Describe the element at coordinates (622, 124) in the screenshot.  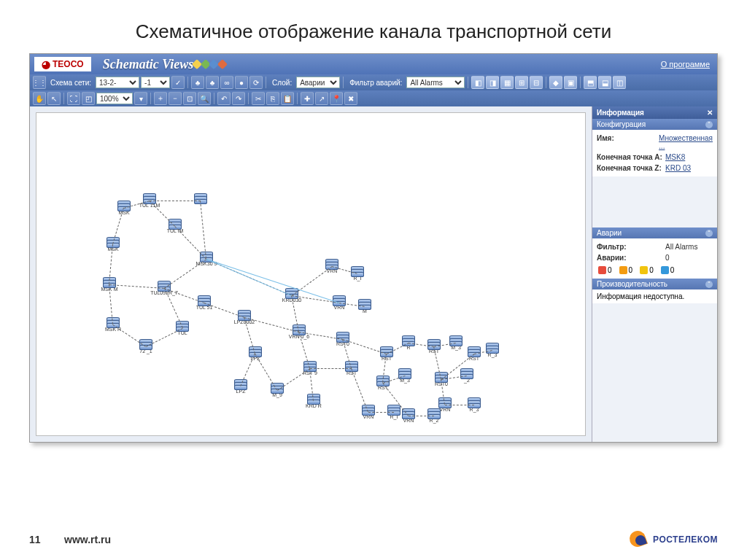
I see `section-config-title: Конфигурация` at that location.